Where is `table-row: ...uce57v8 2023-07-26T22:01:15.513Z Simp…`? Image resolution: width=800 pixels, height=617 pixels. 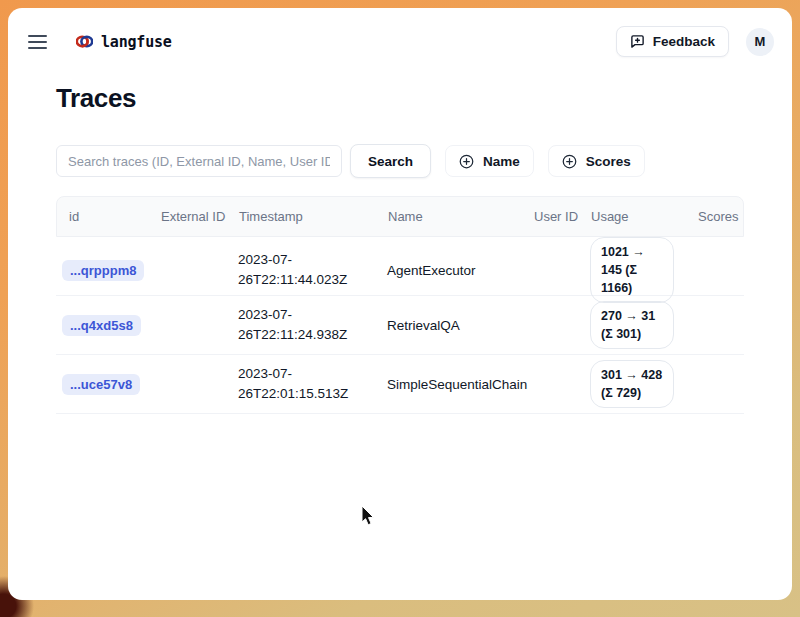
table-row: ...uce57v8 2023-07-26T22:01:15.513Z Simp… is located at coordinates (400, 384).